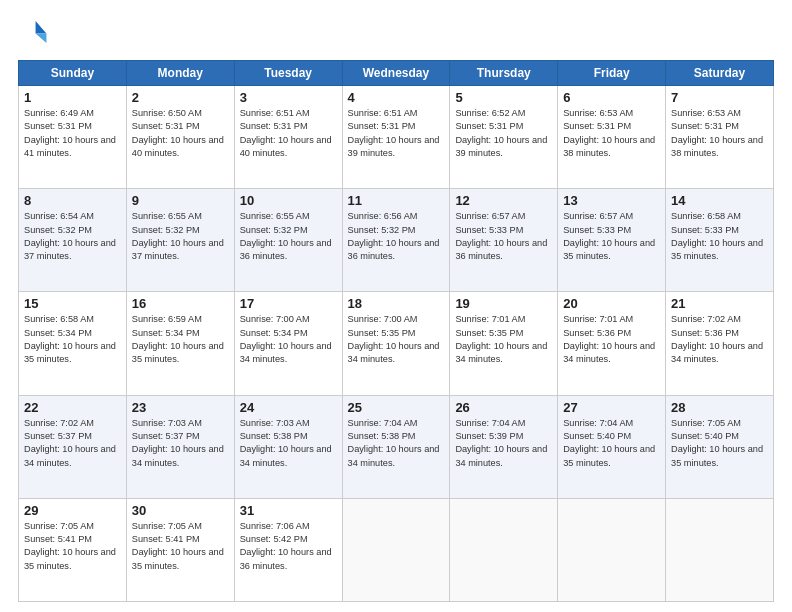 The width and height of the screenshot is (792, 612). Describe the element at coordinates (178, 443) in the screenshot. I see `day-info: Sunrise: 7:03 AMSunset: 5:37 PMDaylight:…` at that location.